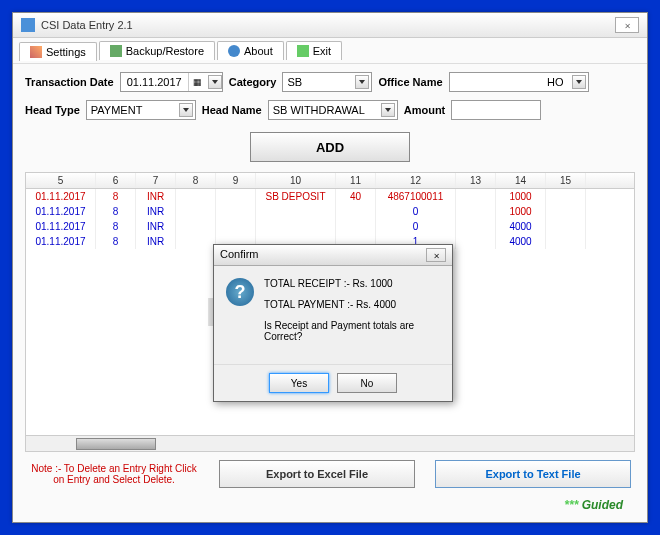  I want to click on footer: Note :- To Delete an Entry Right Click o…, so click(330, 474).